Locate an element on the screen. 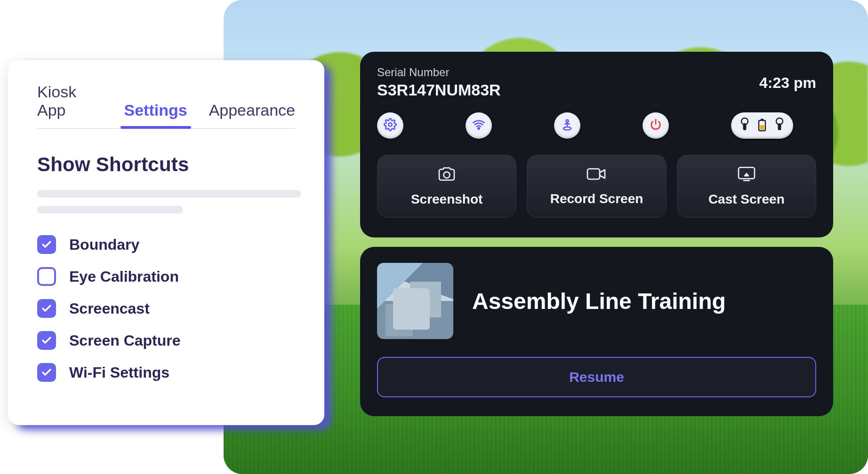 Image resolution: width=868 pixels, height=474 pixels. app-thumbnail is located at coordinates (415, 301).